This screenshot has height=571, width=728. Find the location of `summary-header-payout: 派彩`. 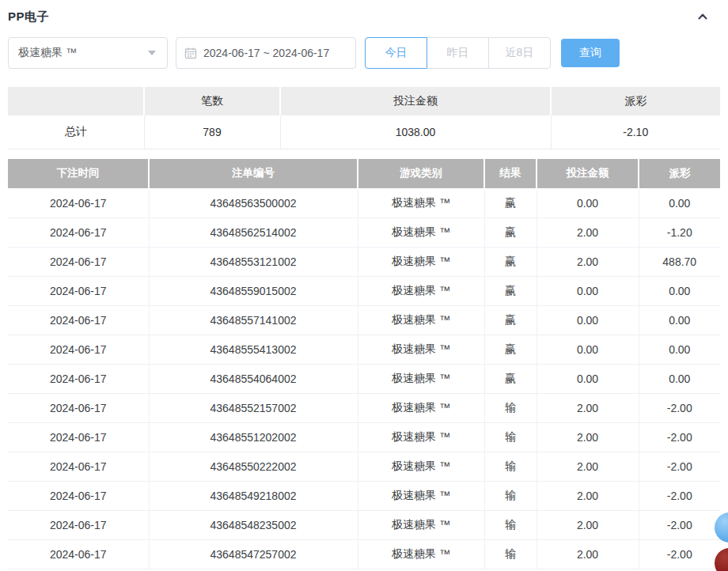

summary-header-payout: 派彩 is located at coordinates (635, 101).